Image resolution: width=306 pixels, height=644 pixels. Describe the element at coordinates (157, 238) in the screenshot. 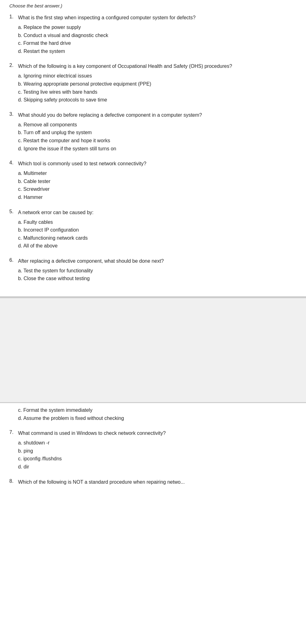

I see `answer-item-5c: c. Malfunctioning network cards` at that location.